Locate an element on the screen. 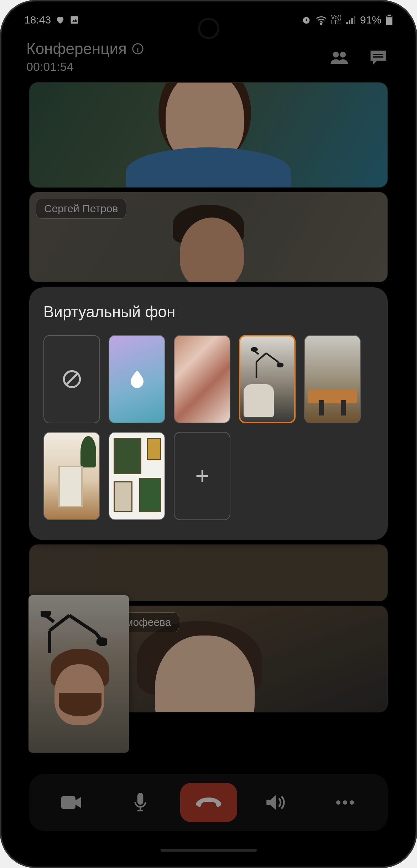  page-title: Конференция is located at coordinates (77, 49).